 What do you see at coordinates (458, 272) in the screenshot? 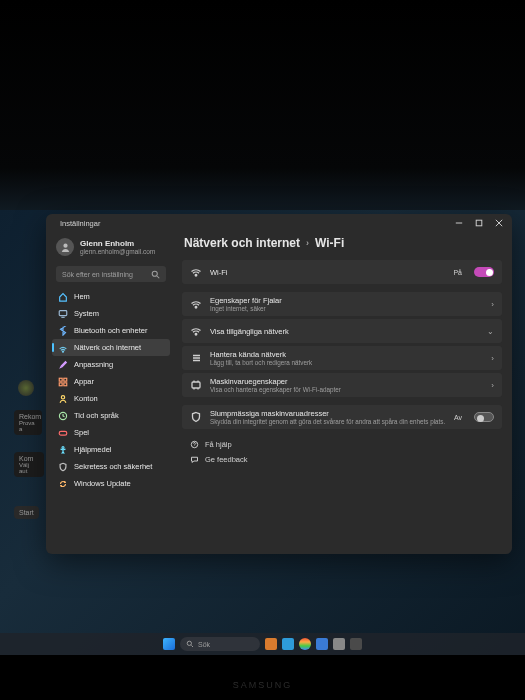
I see `toggle-state-label: På` at bounding box center [458, 272].